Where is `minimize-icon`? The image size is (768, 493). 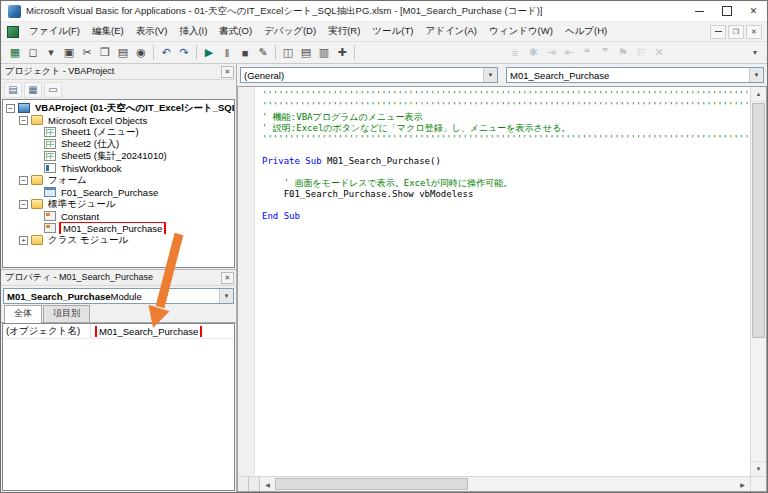 minimize-icon is located at coordinates (700, 11).